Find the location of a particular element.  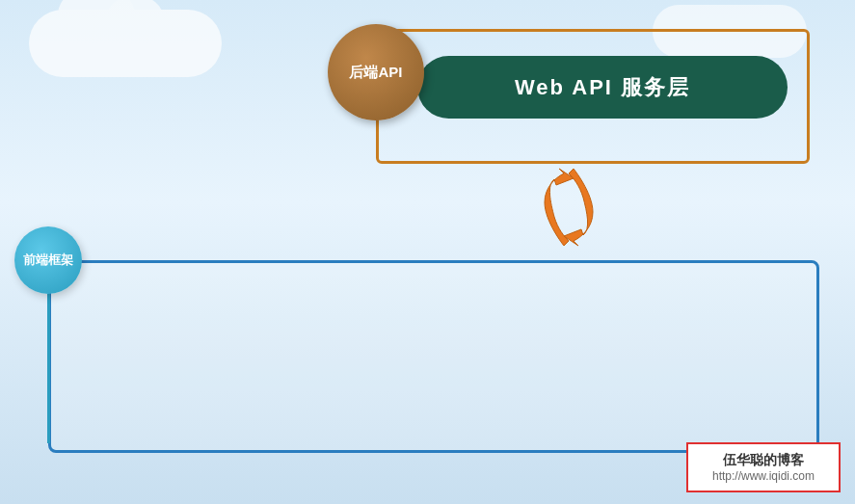

backend-api-circle: 后端API is located at coordinates (376, 72).